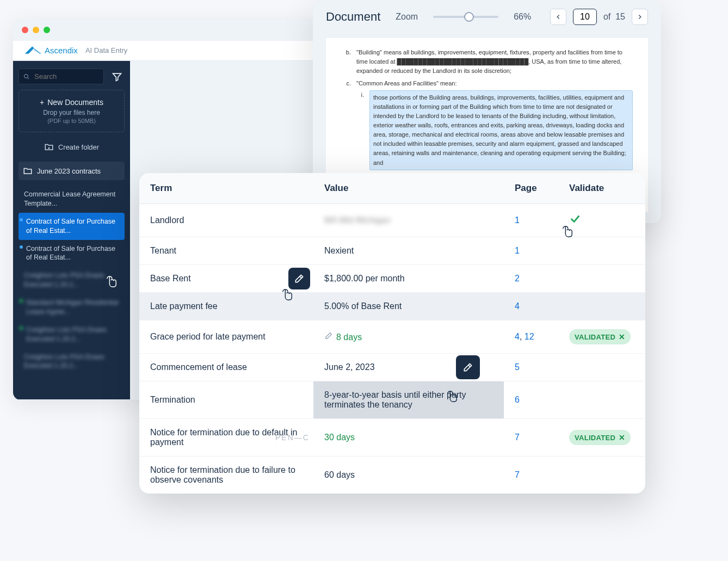 The image size is (728, 561). Describe the element at coordinates (392, 476) in the screenshot. I see `table-row: Notice for termination due to failure to…` at that location.